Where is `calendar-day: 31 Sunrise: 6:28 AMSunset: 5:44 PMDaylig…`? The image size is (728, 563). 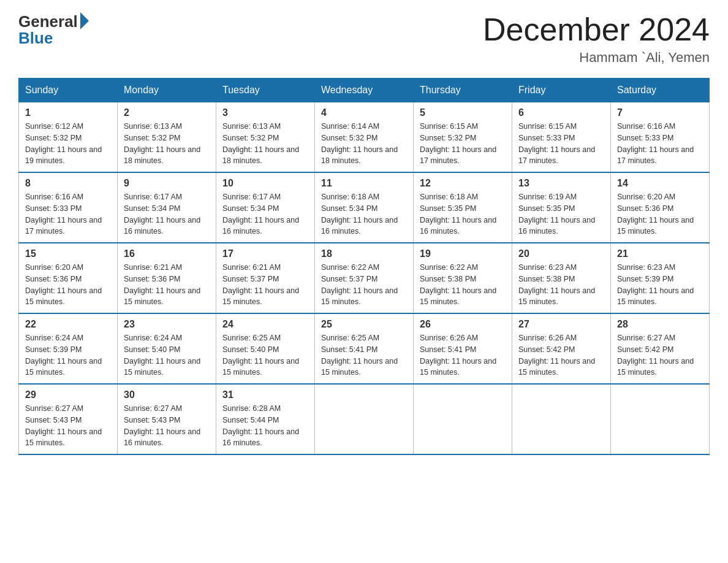
calendar-day: 31 Sunrise: 6:28 AMSunset: 5:44 PMDaylig… is located at coordinates (266, 419).